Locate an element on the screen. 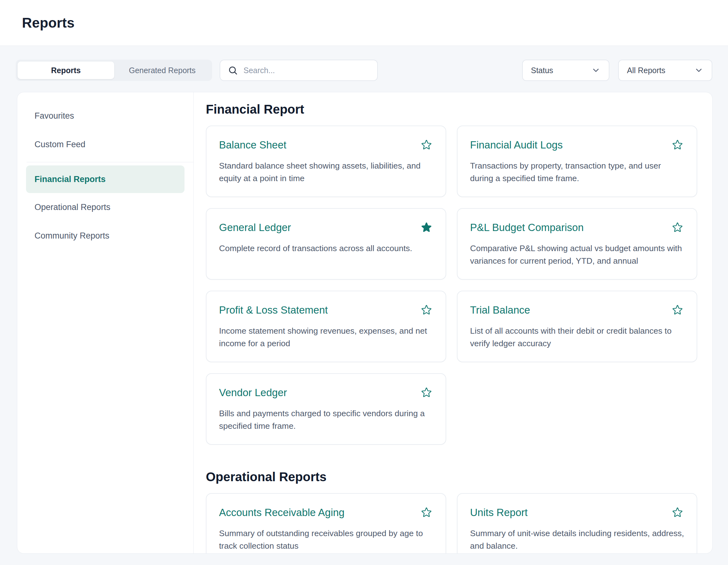 This screenshot has width=728, height=565. status-filter-label: Status is located at coordinates (542, 71).